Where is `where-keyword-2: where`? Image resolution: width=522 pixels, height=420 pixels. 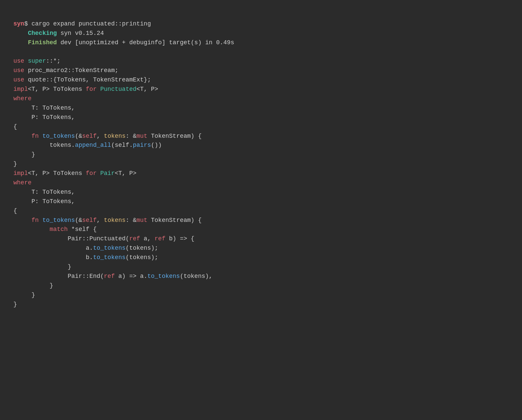 where-keyword-2: where is located at coordinates (22, 183).